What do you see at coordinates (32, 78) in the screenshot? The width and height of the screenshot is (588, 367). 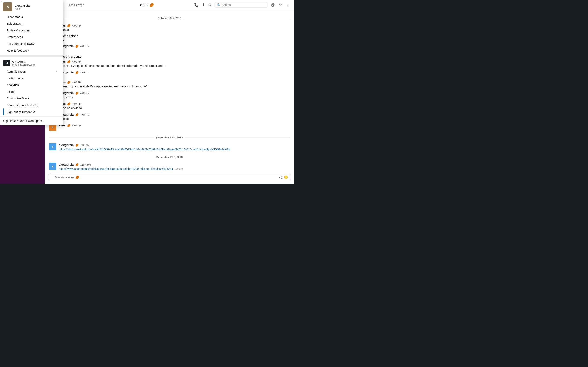 I see `invite-people-item: Invite people` at bounding box center [32, 78].